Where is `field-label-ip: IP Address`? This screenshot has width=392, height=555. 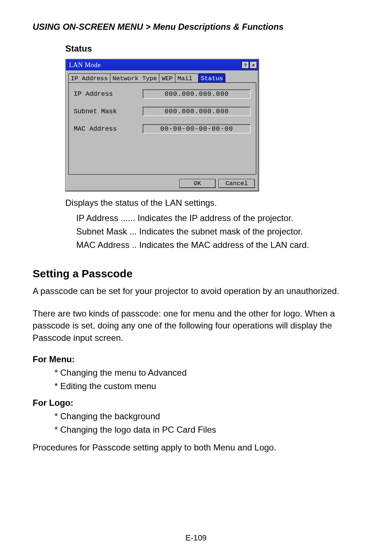
field-label-ip: IP Address is located at coordinates (108, 94).